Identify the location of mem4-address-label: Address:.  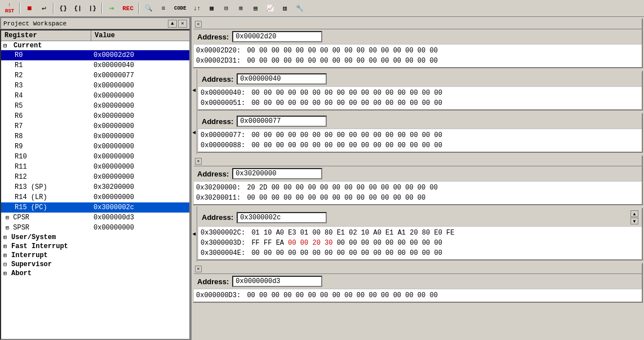
(213, 174).